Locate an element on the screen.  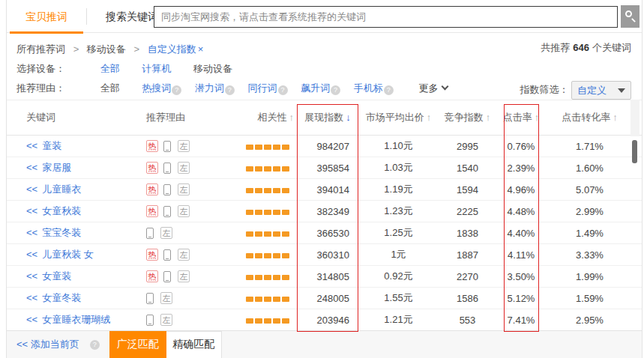
impressions-cell: 394014 is located at coordinates (328, 190).